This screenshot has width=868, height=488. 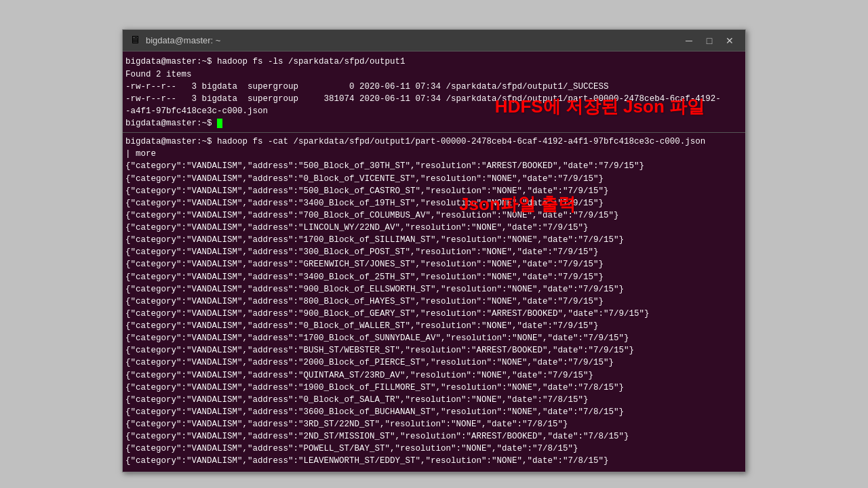 I want to click on json-data-line: {"category":"VANDALISM","address":"POWEL…, so click(x=434, y=449).